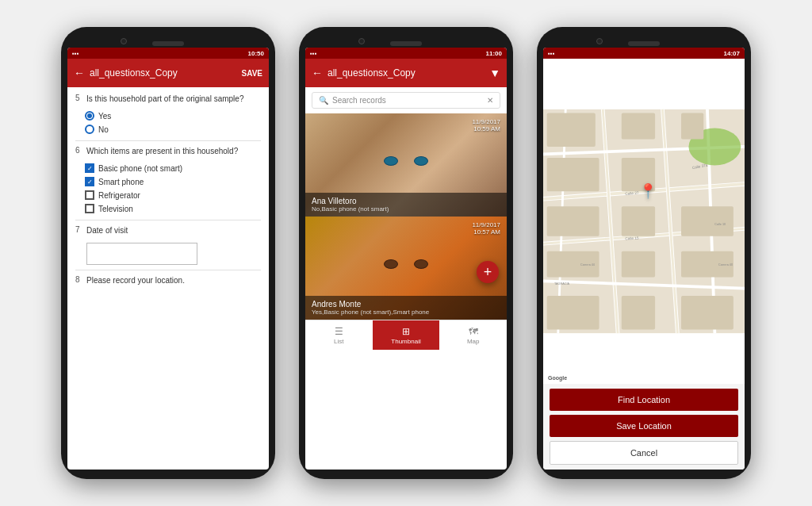  I want to click on google-logo: Google, so click(557, 378).